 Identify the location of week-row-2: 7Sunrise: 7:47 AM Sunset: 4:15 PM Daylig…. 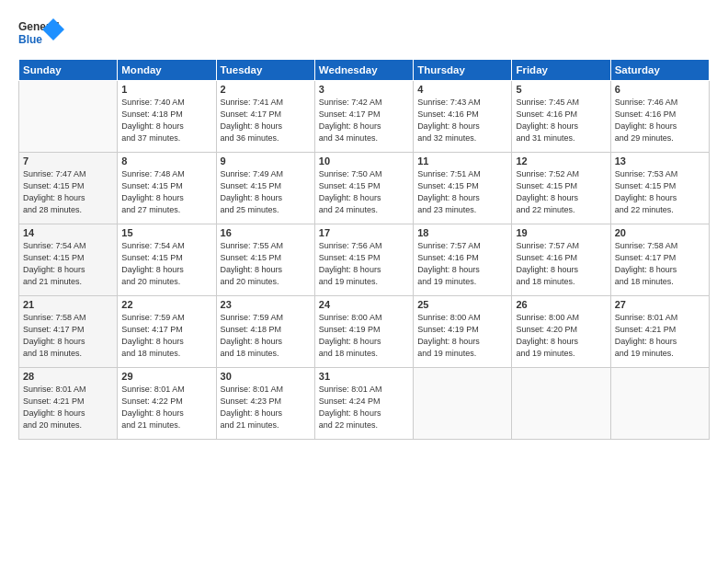
(364, 189).